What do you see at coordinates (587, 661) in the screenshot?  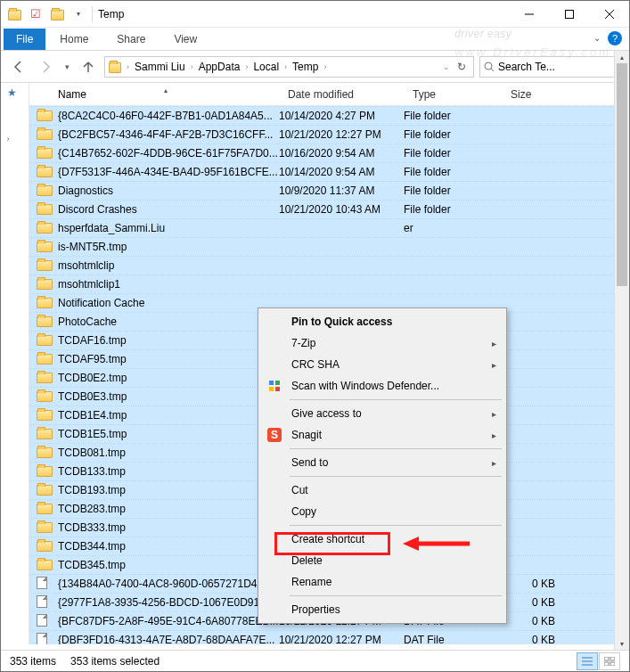 I see `details-view-button` at bounding box center [587, 661].